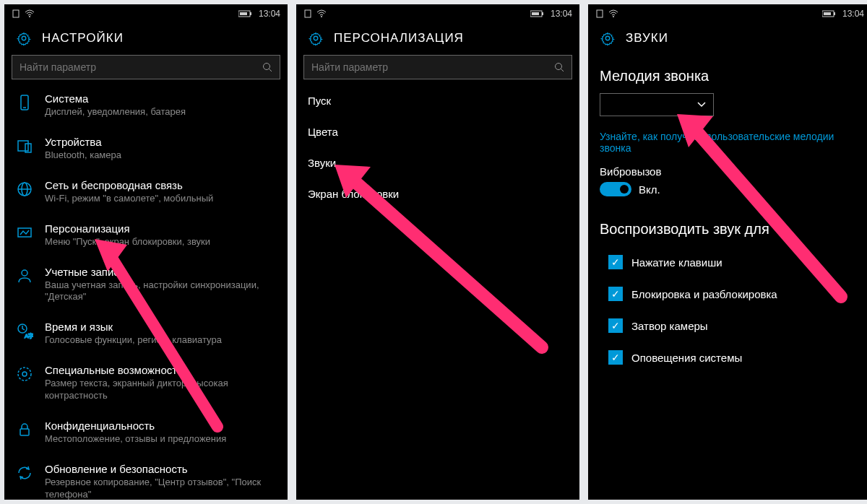 This screenshot has width=867, height=504. What do you see at coordinates (25, 473) in the screenshot?
I see `update-icon` at bounding box center [25, 473].